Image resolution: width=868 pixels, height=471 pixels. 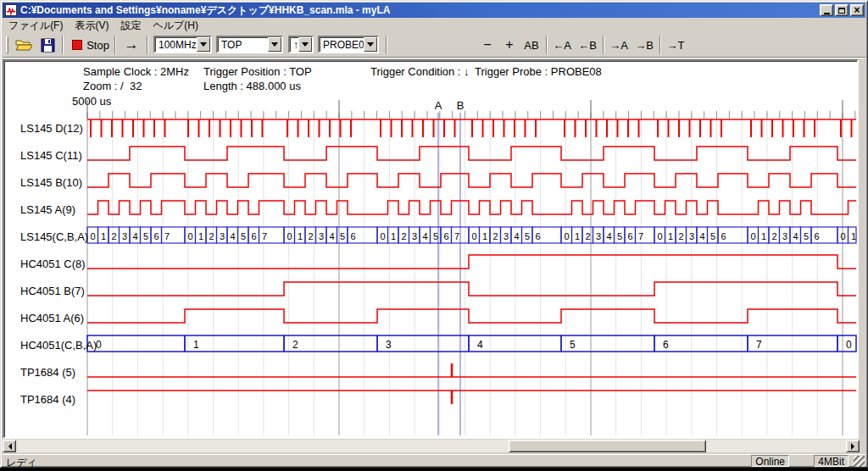 What do you see at coordinates (131, 25) in the screenshot?
I see `menu-settings: 設定` at bounding box center [131, 25].